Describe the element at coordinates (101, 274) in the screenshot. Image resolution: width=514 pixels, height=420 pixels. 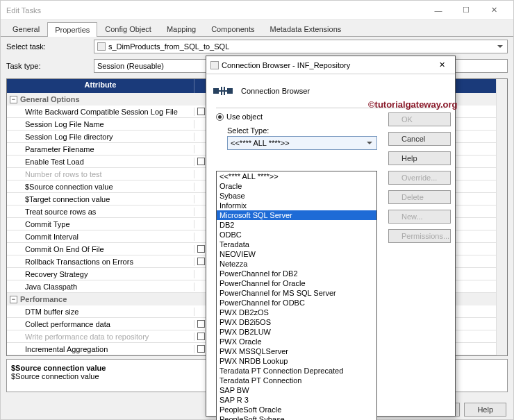
I see `attr-label: Recovery Strategy` at that location.